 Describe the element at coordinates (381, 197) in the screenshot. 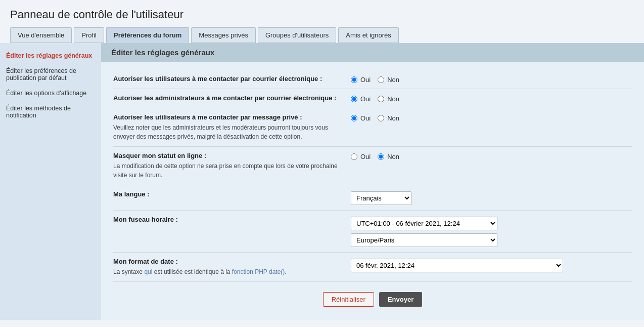

I see `control-language: Français` at that location.